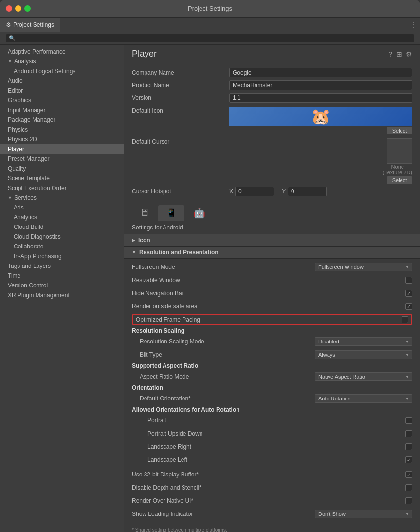 This screenshot has height=532, width=420. I want to click on sidebar-item-editor: Editor, so click(62, 91).